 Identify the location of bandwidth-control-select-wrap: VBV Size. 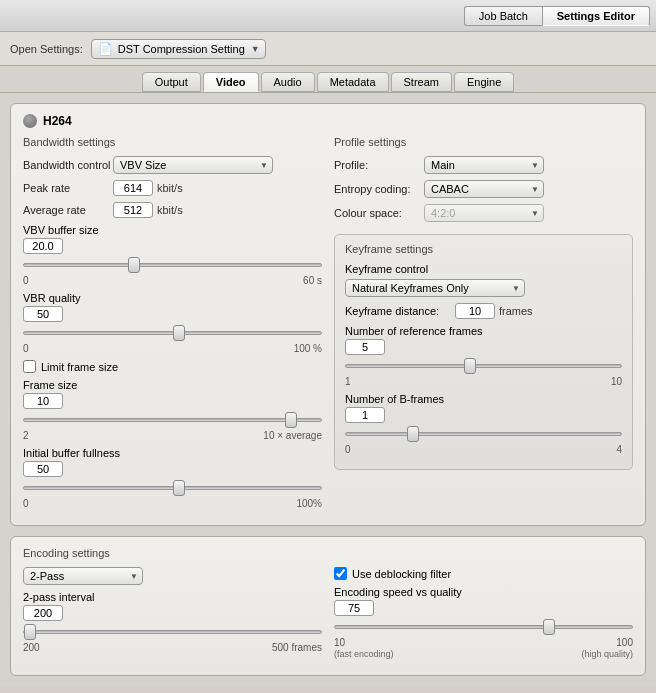
(193, 165).